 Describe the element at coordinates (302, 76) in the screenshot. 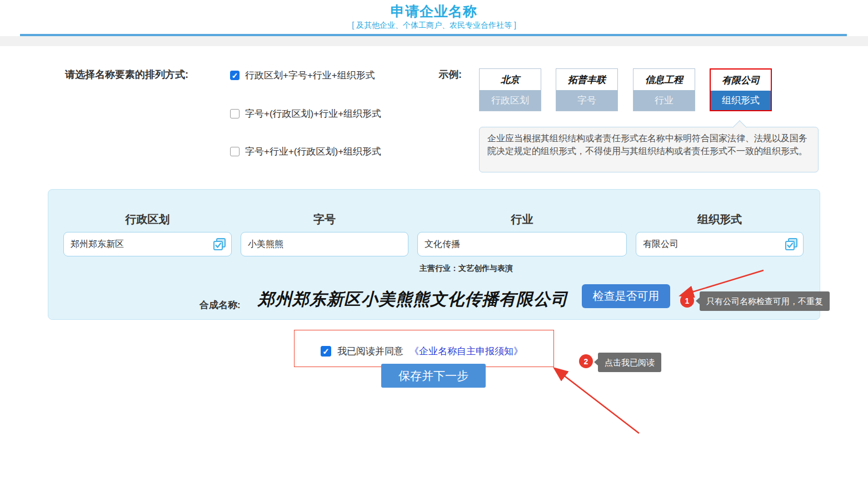

I see `arrangement-option-1: 行政区划+字号+行业+组织形式` at that location.